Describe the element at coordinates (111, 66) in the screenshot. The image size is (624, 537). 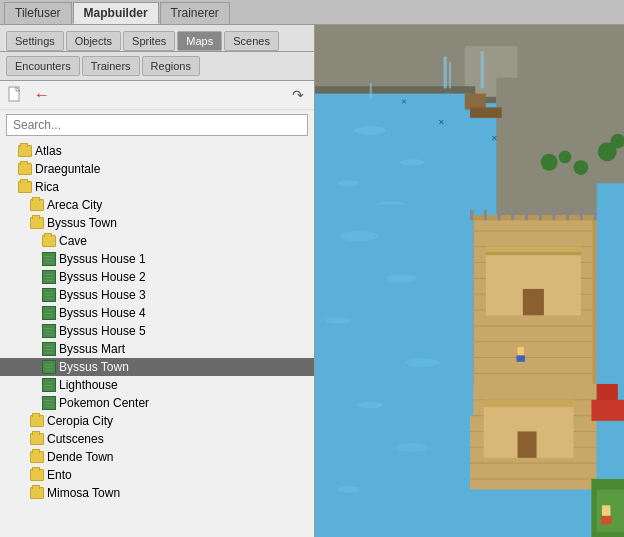
I see `tab-trainers: Trainers` at that location.